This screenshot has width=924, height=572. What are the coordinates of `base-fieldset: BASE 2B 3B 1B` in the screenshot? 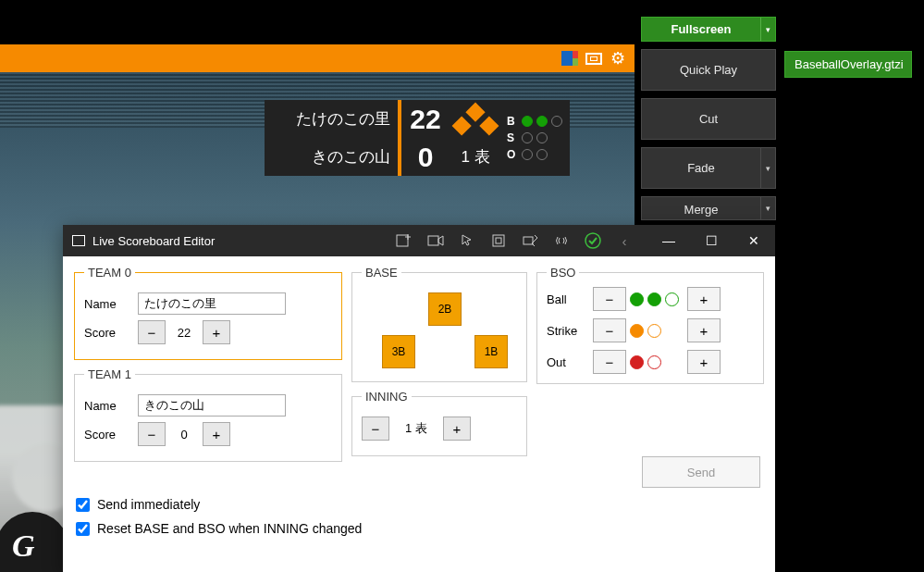 It's located at (439, 324).